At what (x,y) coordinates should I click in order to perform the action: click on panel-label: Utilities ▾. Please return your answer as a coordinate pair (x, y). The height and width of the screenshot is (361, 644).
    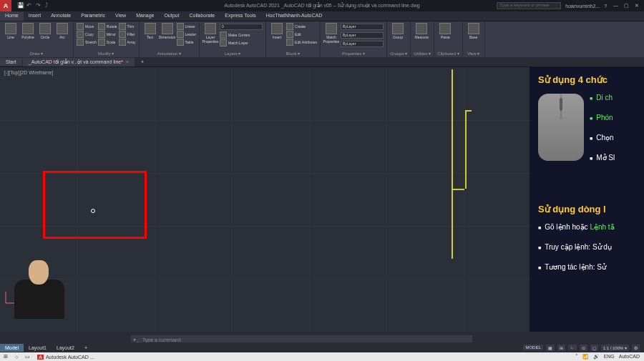
    Looking at the image, I should click on (422, 53).